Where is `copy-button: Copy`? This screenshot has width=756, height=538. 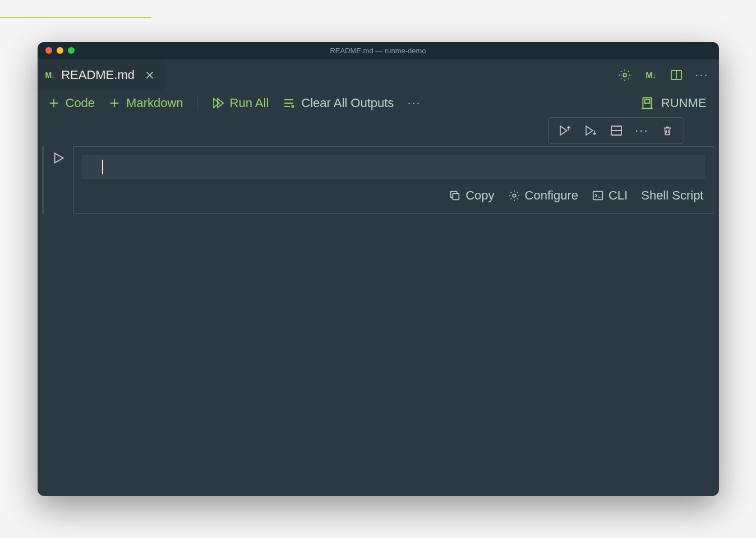
copy-button: Copy is located at coordinates (471, 196).